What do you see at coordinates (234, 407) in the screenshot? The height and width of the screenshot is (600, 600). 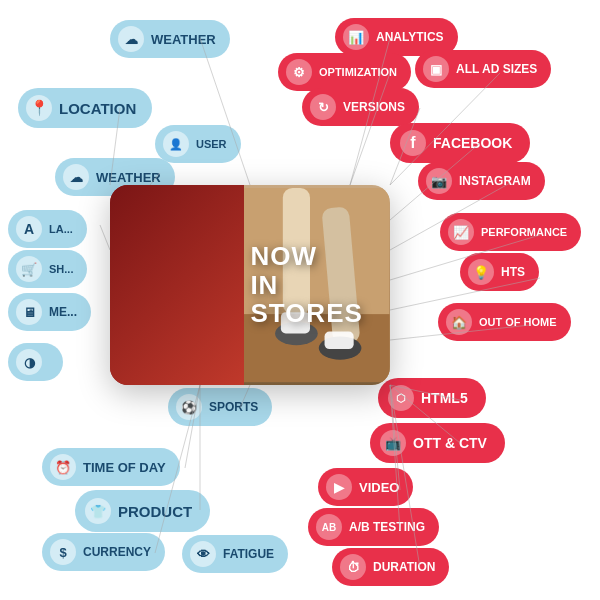 I see `sports-label: SPORTS` at bounding box center [234, 407].